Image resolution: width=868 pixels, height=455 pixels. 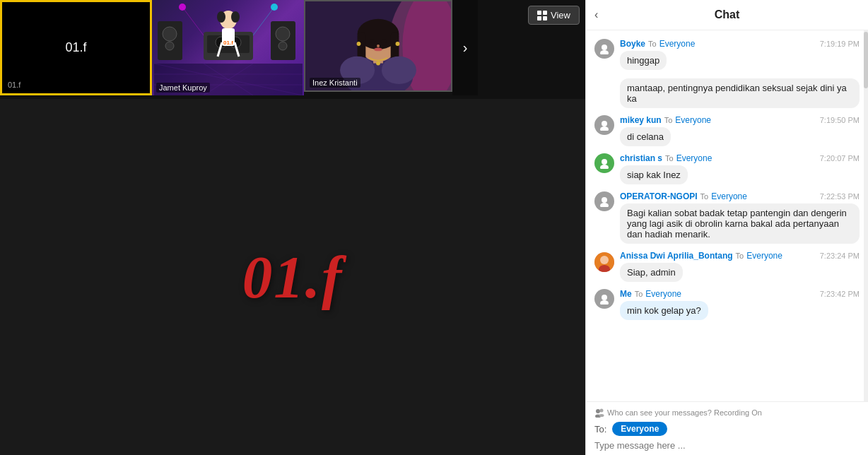 What do you see at coordinates (228, 48) in the screenshot?
I see `video-thumb-jamet: 01.f Jamet Kuproy` at bounding box center [228, 48].